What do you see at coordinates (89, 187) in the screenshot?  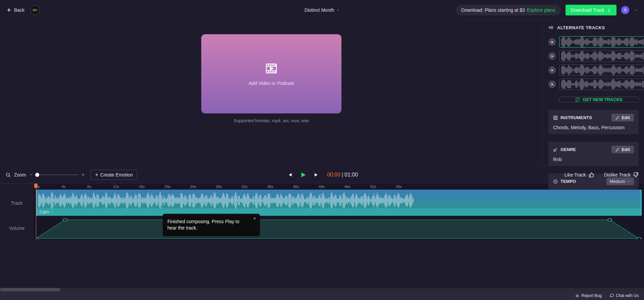 I see `ruler-tick: 8s` at bounding box center [89, 187].